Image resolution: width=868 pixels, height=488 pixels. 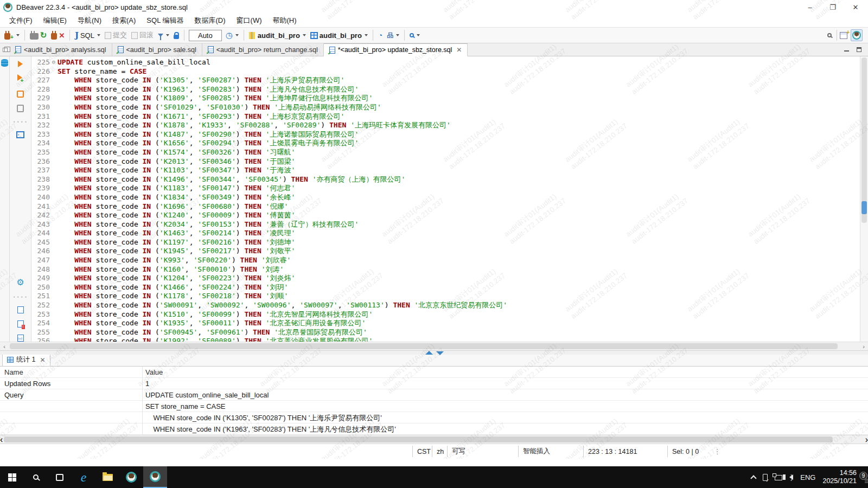 I want to click on column-header-name: Name, so click(x=71, y=372).